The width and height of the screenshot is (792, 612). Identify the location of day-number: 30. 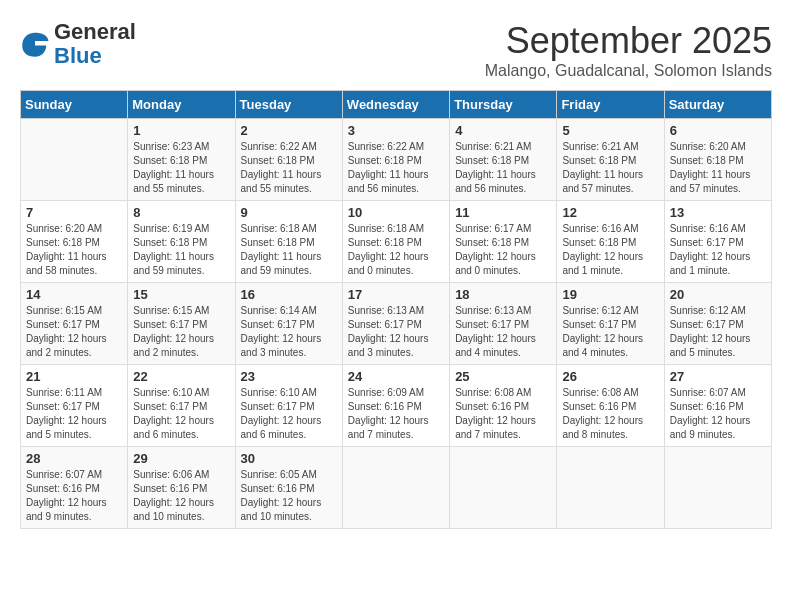
(289, 458).